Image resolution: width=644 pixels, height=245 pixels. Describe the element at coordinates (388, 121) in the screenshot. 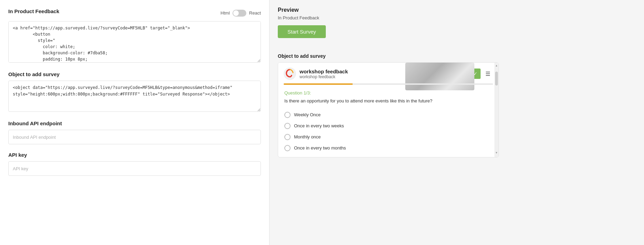

I see `survey-body: Question 1/3: Is there an opportunity fo…` at that location.